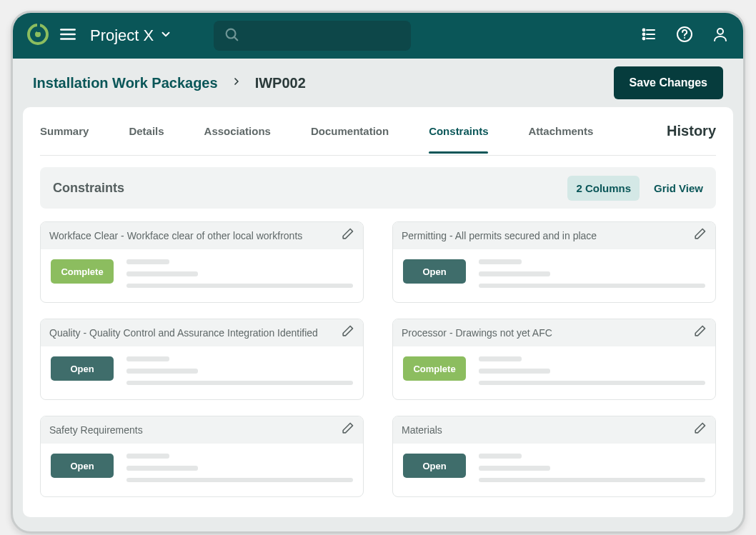 This screenshot has height=535, width=756. Describe the element at coordinates (459, 131) in the screenshot. I see `tab-constraints: Constraints` at that location.